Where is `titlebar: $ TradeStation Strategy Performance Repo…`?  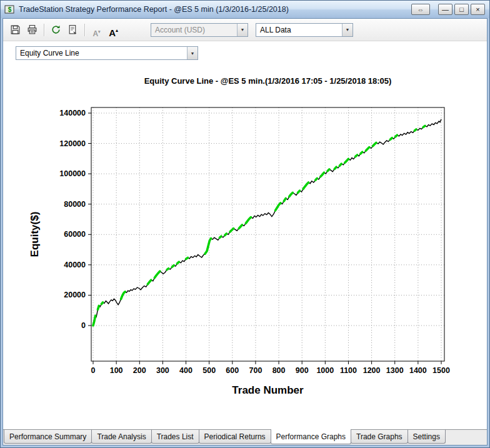
titlebar: $ TradeStation Strategy Performance Repo… is located at coordinates (245, 9).